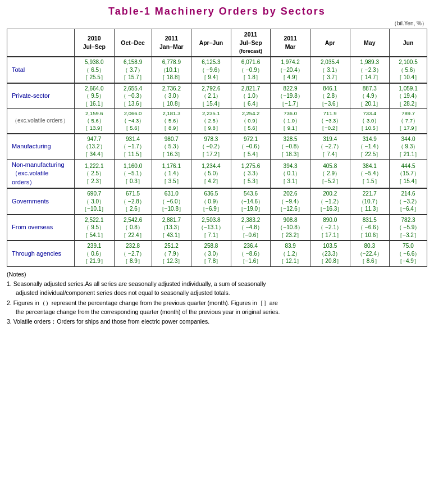 The width and height of the screenshot is (434, 504). What do you see at coordinates (211, 70) in the screenshot?
I see `data-cell: 6,125.3（ −9.6）［ 9.4］` at bounding box center [211, 70].